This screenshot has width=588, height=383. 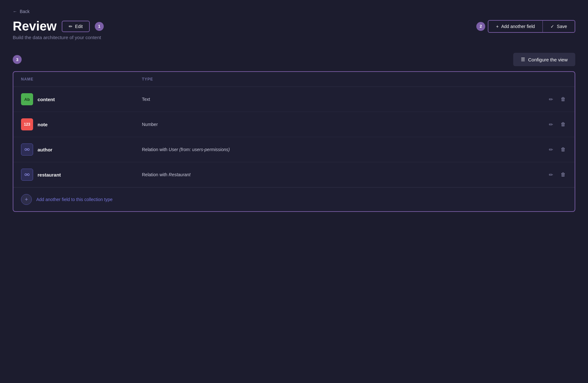 What do you see at coordinates (49, 175) in the screenshot?
I see `field-name: restaurant` at bounding box center [49, 175].